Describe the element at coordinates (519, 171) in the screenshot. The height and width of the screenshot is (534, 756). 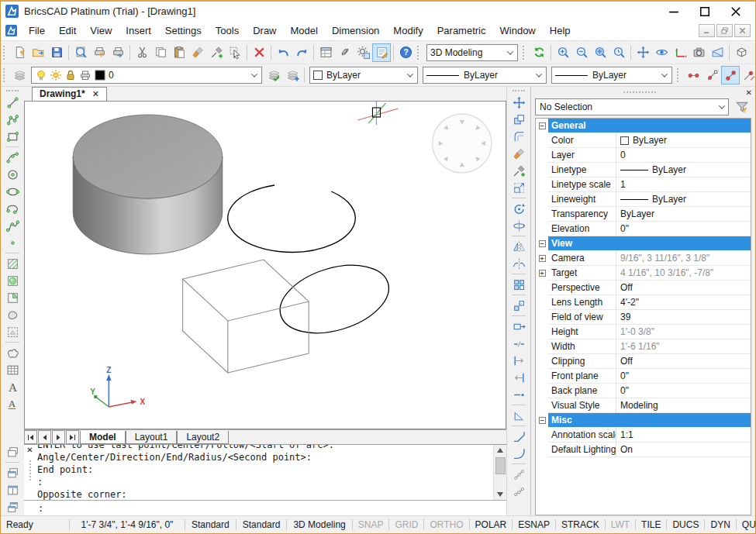
I see `copy-properties-icon` at that location.